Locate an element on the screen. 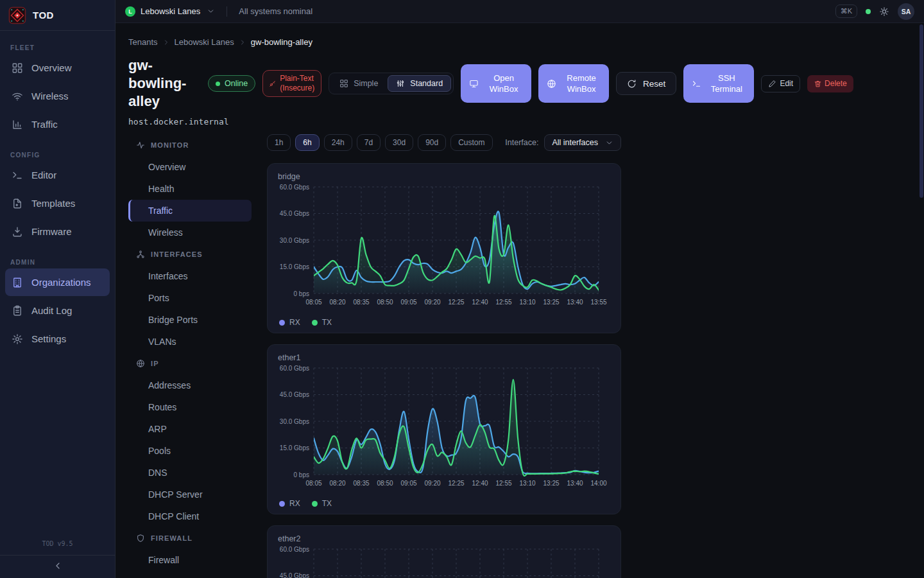 The width and height of the screenshot is (924, 578). edit-button: Edit is located at coordinates (780, 83).